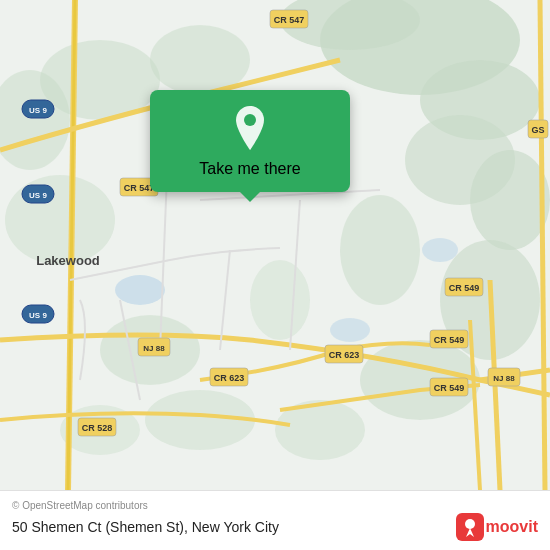  What do you see at coordinates (275, 520) in the screenshot?
I see `footer-bar: © OpenStreetMap contributors 50 Shemen C…` at bounding box center [275, 520].